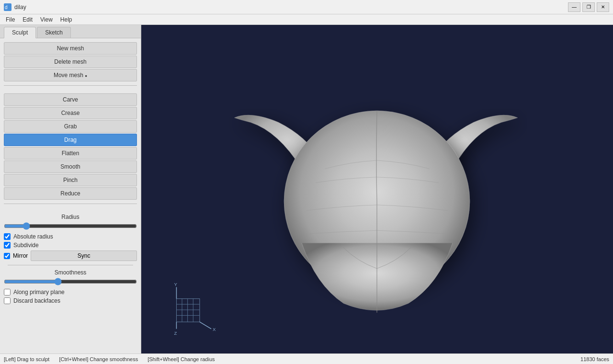 This screenshot has width=613, height=364. What do you see at coordinates (8, 7) in the screenshot?
I see `app-icon: d` at bounding box center [8, 7].